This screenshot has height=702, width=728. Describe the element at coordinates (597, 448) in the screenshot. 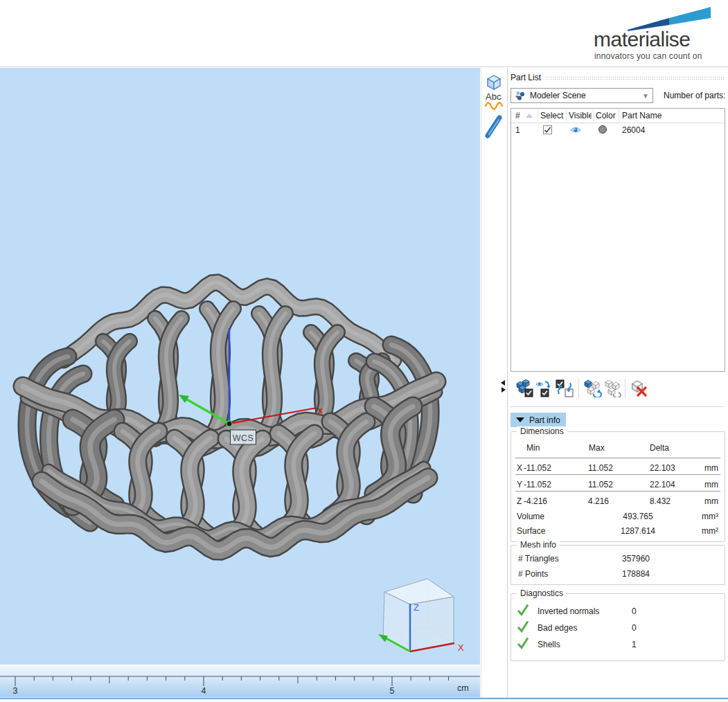

I see `col-max: Max` at that location.